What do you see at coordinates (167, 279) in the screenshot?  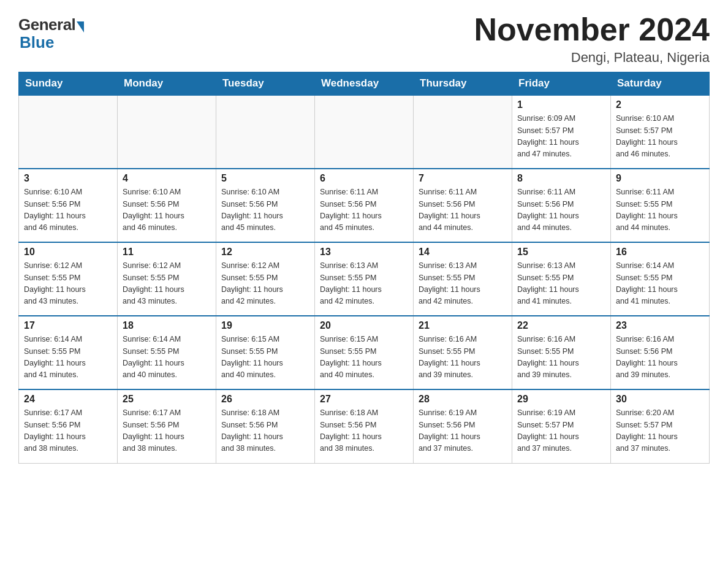 I see `calendar-cell: 11Sunrise: 6:12 AM Sunset: 5:55 PM Dayli…` at bounding box center [167, 279].